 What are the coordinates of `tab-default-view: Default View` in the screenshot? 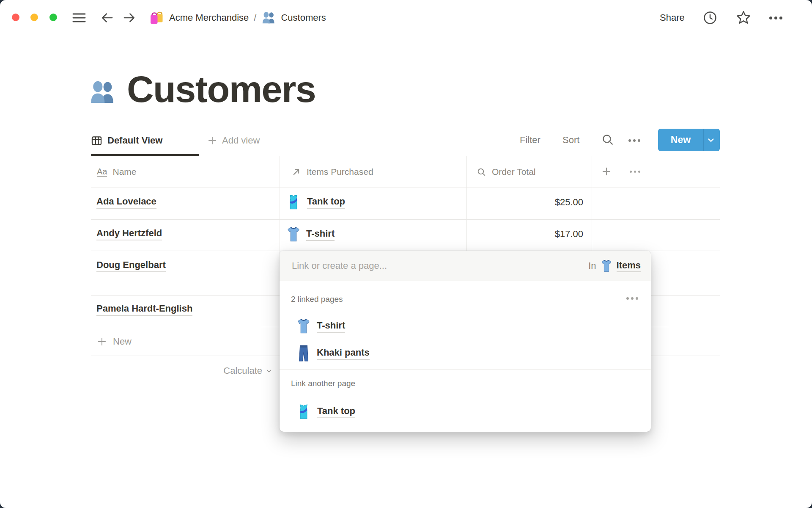 It's located at (127, 141).